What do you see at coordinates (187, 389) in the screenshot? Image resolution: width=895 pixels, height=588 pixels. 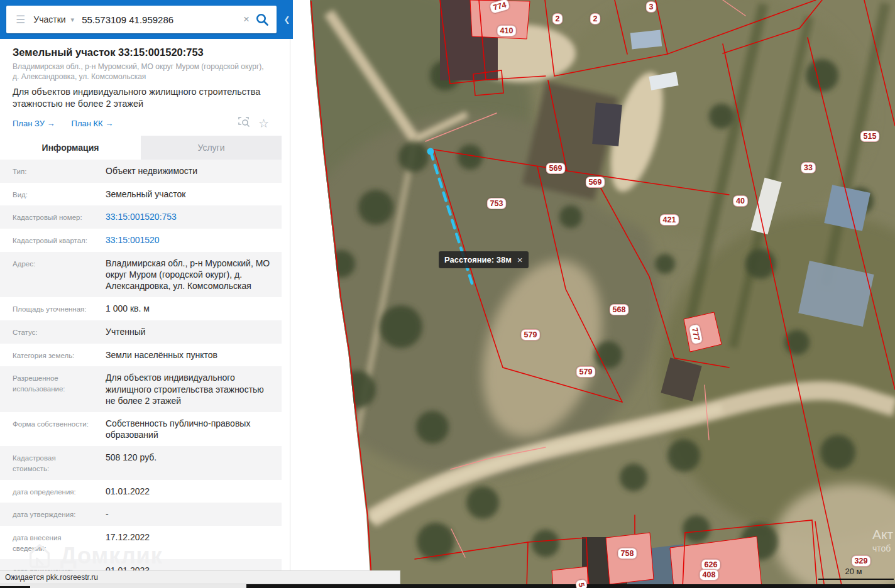 I see `row-value: Для объектов индивидуального жилищного с…` at bounding box center [187, 389].